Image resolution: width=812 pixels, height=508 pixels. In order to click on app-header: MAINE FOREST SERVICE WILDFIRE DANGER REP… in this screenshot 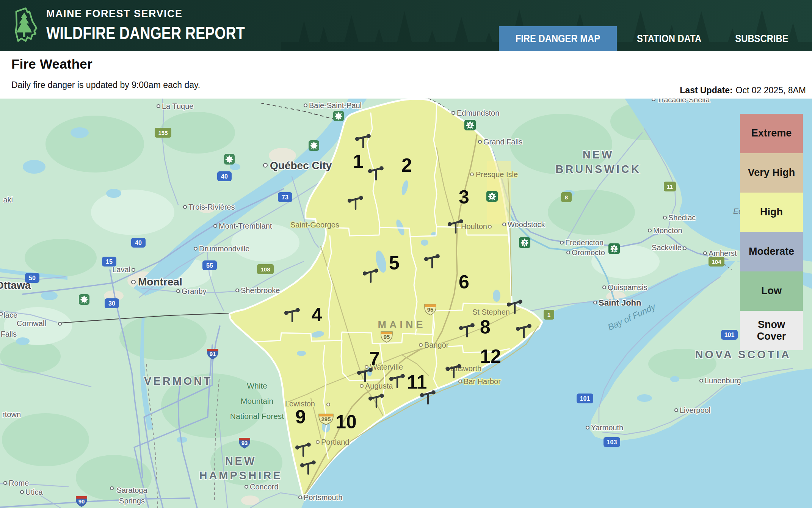, I will do `click(406, 26)`.